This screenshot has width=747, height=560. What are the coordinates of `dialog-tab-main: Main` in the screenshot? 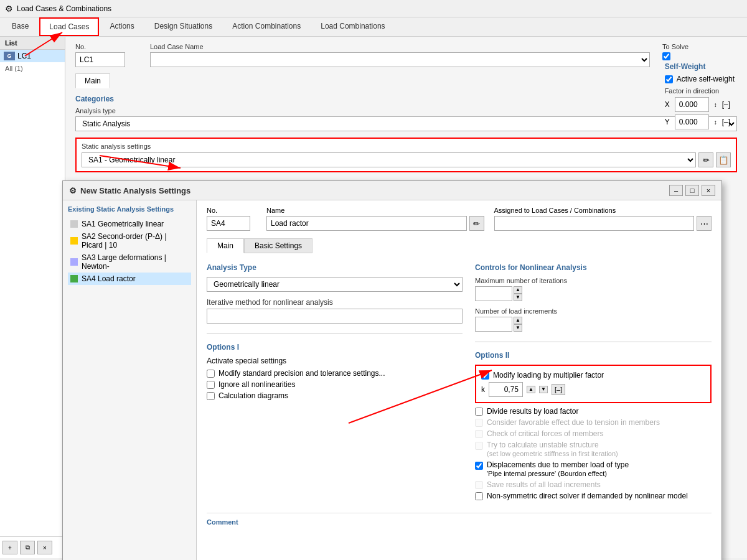 It's located at (225, 246).